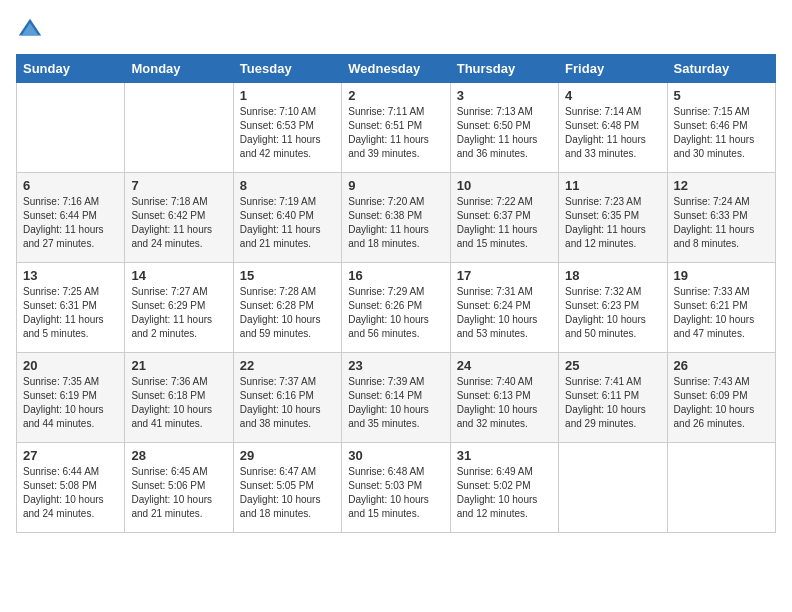 The height and width of the screenshot is (612, 792). Describe the element at coordinates (396, 398) in the screenshot. I see `calendar-week-row: 20Sunrise: 7:35 AM Sunset: 6:19 PM Dayli…` at that location.